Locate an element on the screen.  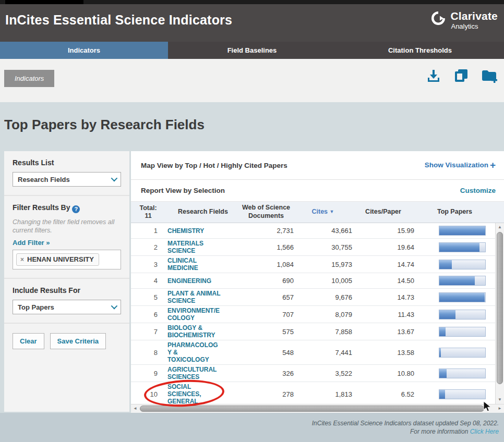
vertical-scrollbar: ▲ ▼ is located at coordinates (500, 314).